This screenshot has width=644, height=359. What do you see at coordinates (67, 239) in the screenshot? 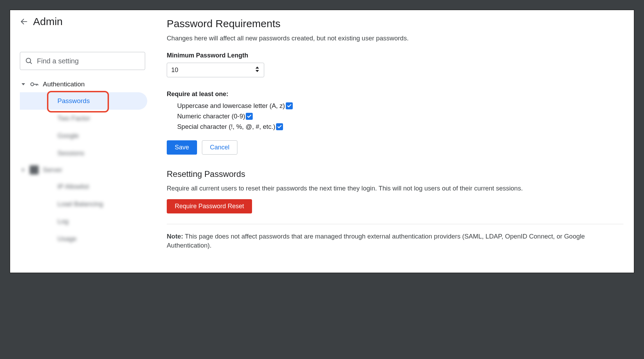
I see `nav-item-label: Usage` at bounding box center [67, 239].